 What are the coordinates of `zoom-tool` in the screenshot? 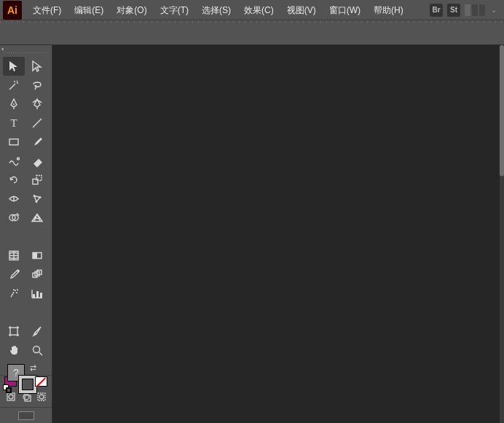 It's located at (37, 350).